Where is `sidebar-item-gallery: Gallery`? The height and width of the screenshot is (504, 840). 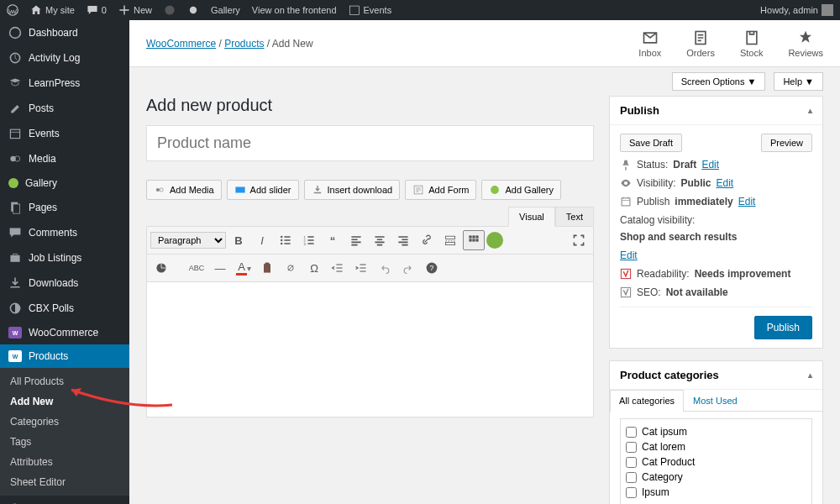
sidebar-item-gallery: Gallery is located at coordinates (65, 183).